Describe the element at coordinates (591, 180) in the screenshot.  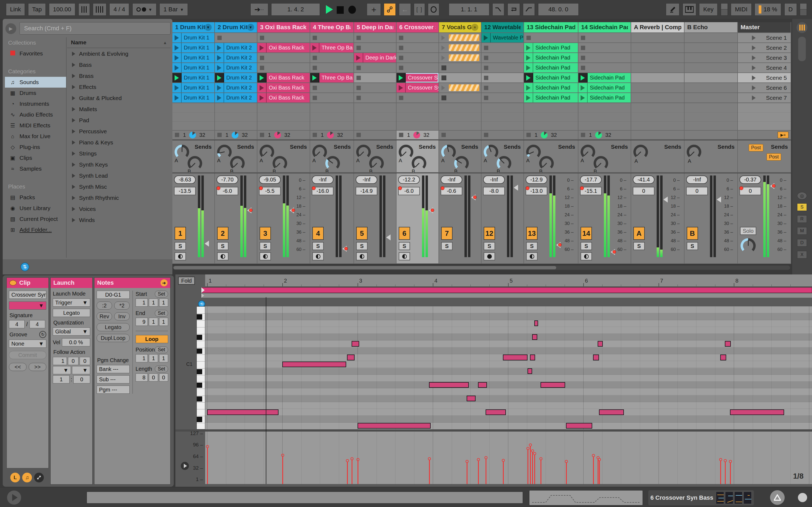
I see `peak-level-display: -17.7` at that location.